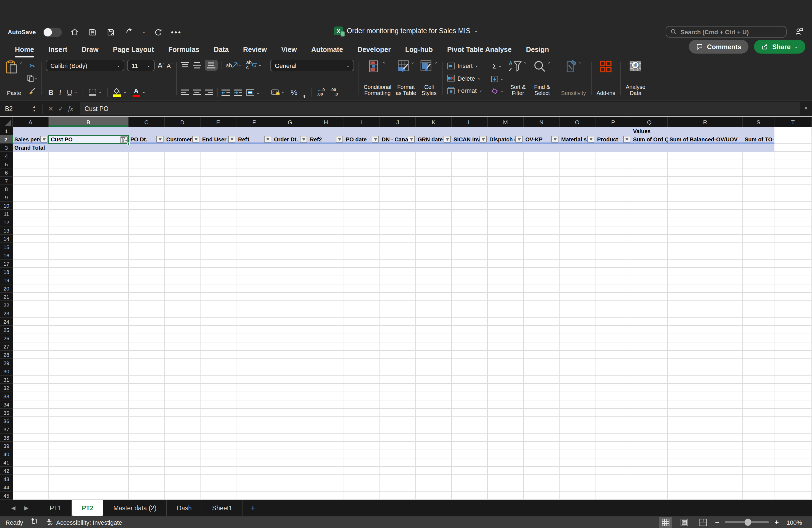 The width and height of the screenshot is (812, 528). Describe the element at coordinates (197, 65) in the screenshot. I see `align-middle-icon` at that location.